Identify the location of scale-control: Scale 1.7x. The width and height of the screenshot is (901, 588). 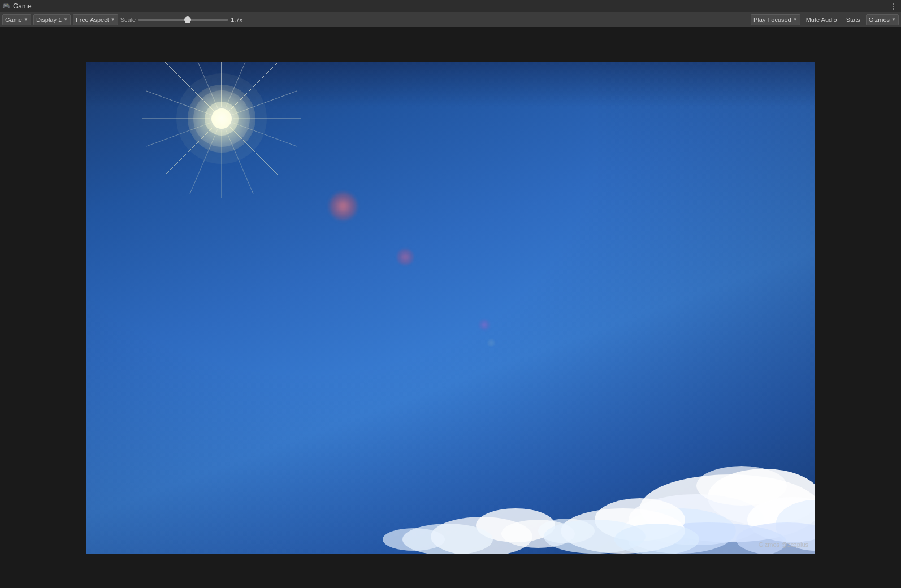
(184, 20).